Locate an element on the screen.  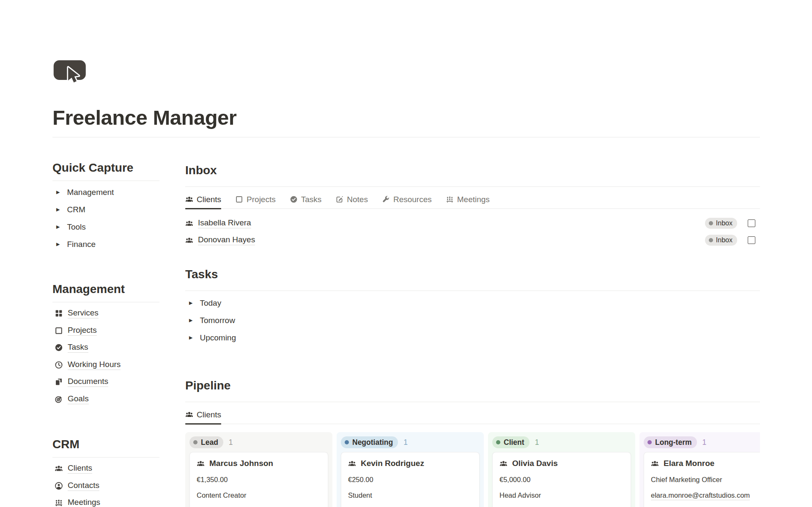
cursor-button-icon is located at coordinates (70, 75).